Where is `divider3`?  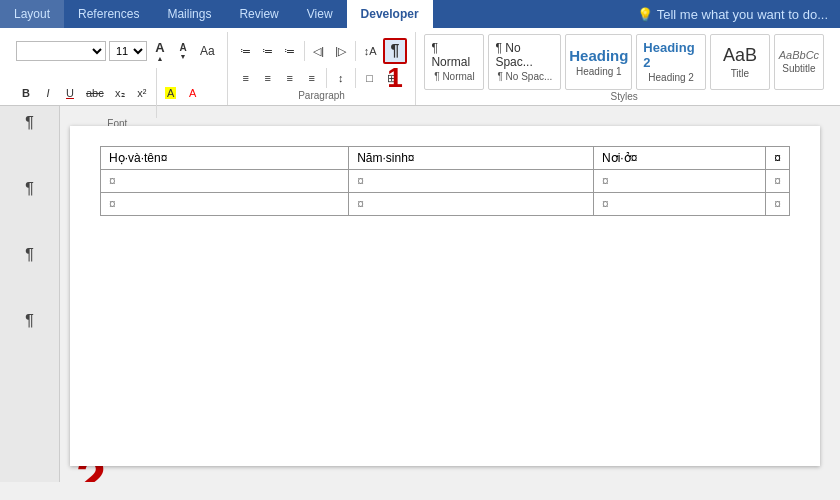 divider3 is located at coordinates (356, 51).